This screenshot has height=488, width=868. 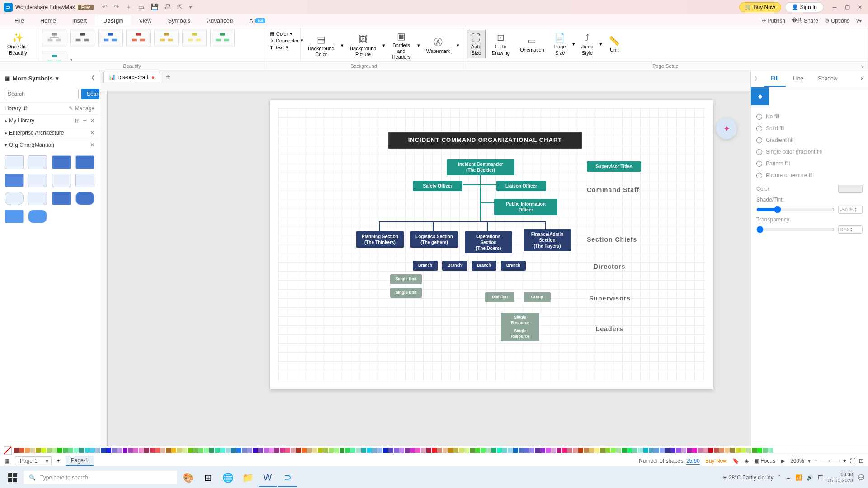 I want to click on cortana-icon: 🎨, so click(x=188, y=478).